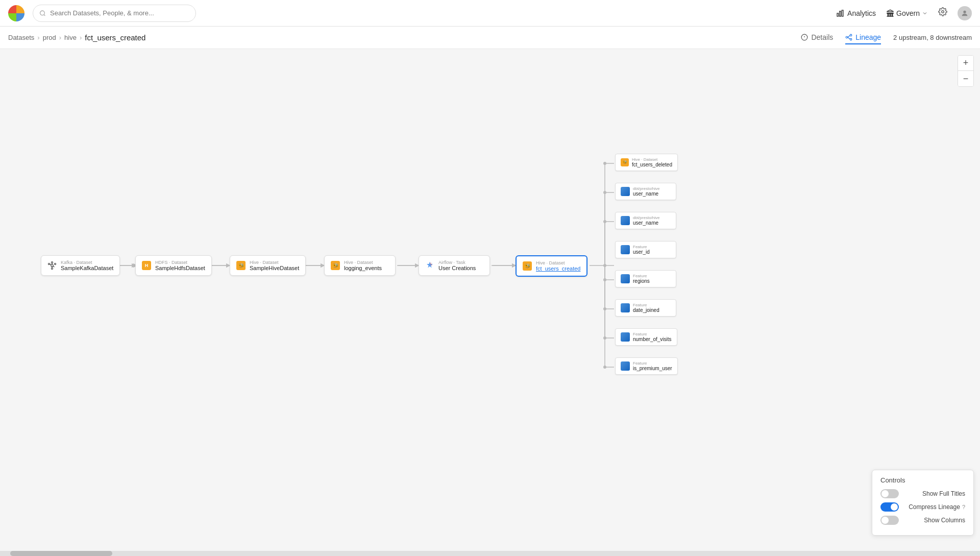  Describe the element at coordinates (454, 265) in the screenshot. I see `node-airflow: Airflow · Task User Creations` at that location.